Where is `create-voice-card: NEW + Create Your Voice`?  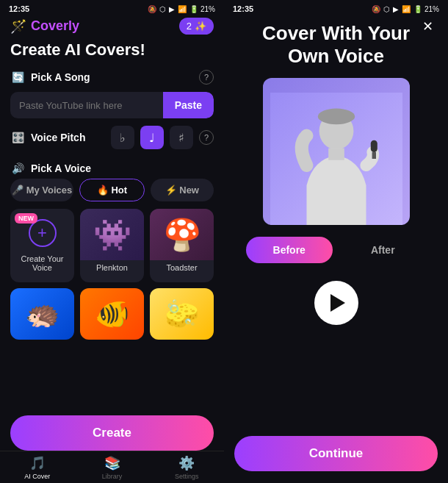 create-voice-card: NEW + Create Your Voice is located at coordinates (43, 246).